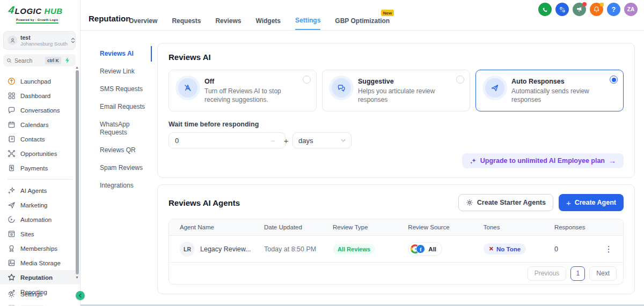 Image resolution: width=644 pixels, height=306 pixels. Describe the element at coordinates (396, 91) in the screenshot. I see `reviews-ai-options: Off Turn off Reviews AI to stop receivin…` at that location.